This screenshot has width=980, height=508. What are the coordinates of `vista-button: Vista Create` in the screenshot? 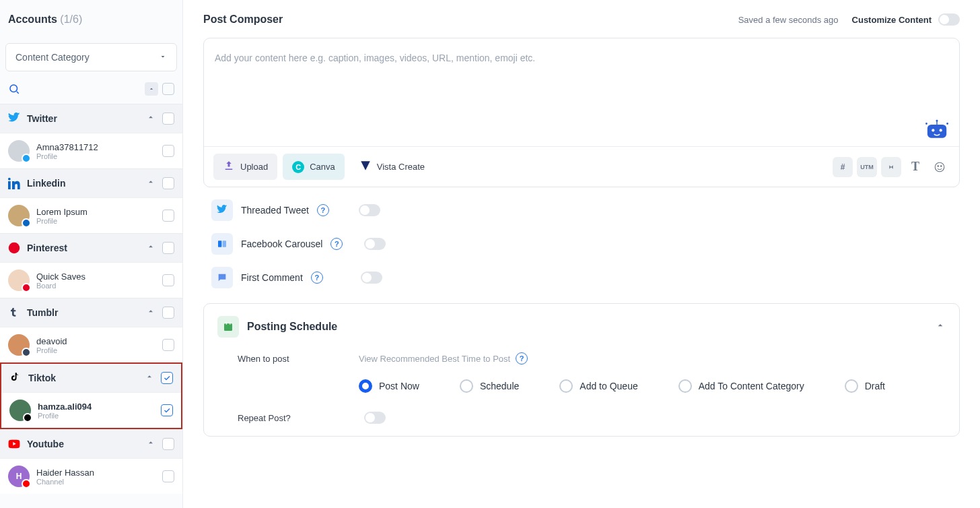 It's located at (392, 167).